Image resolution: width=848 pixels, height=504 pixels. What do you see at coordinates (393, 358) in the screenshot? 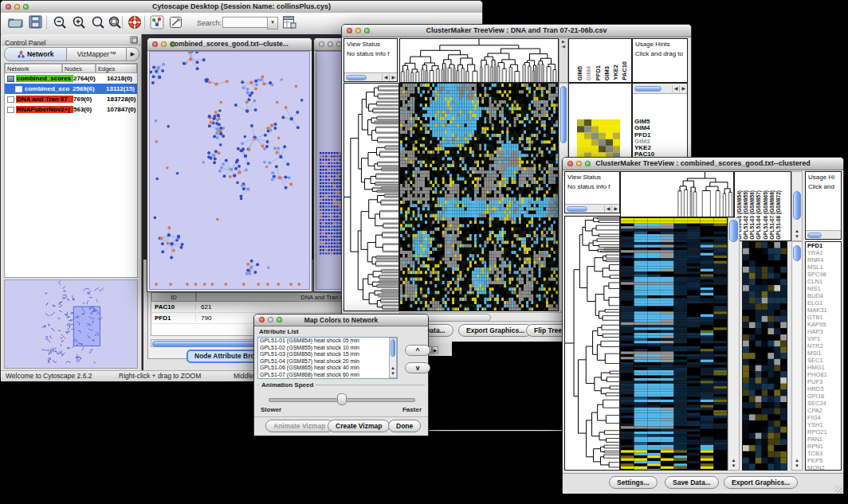
I see `attribute-list-scrollbar: ▲▼` at bounding box center [393, 358].